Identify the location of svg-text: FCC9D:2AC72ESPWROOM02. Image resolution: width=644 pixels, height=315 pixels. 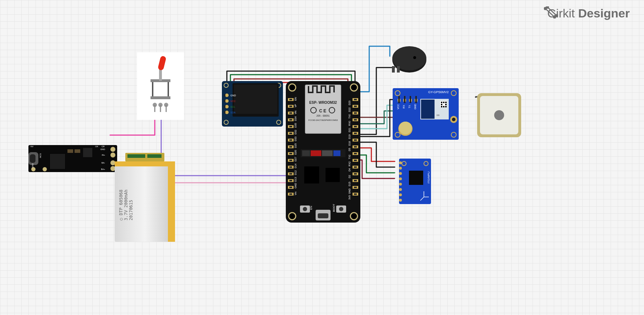
(323, 120).